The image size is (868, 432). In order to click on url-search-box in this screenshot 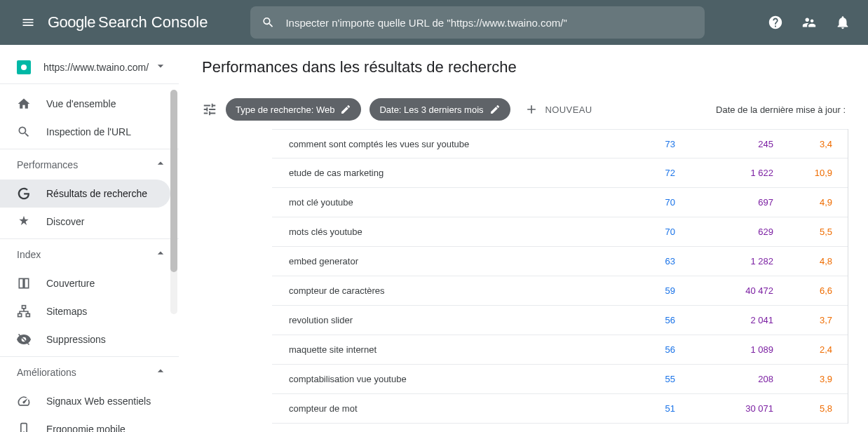, I will do `click(477, 22)`.